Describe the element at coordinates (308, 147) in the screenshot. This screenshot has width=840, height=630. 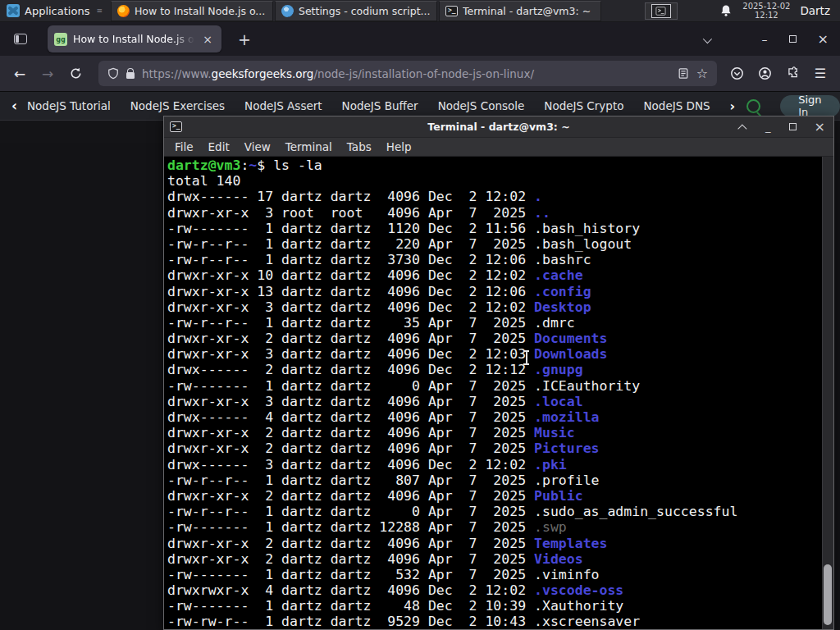
I see `menu-terminal: Terminal` at that location.